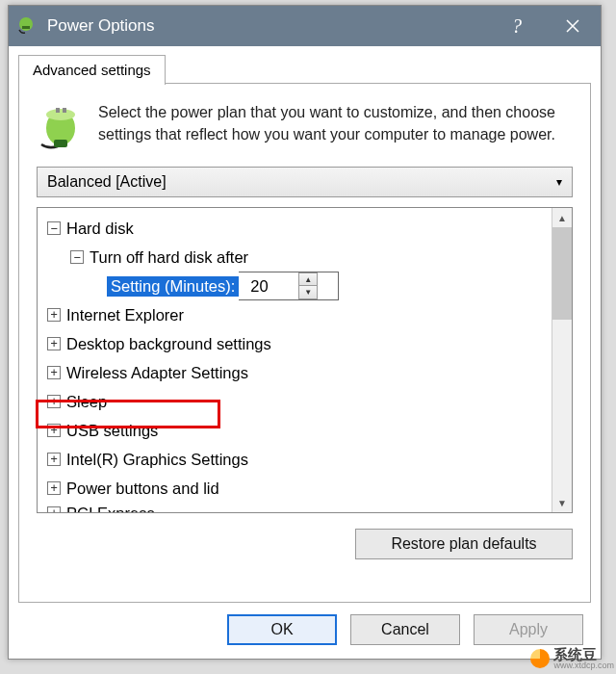 The width and height of the screenshot is (616, 674). I want to click on tree-item-hard-disk: − Hard disk, so click(295, 228).